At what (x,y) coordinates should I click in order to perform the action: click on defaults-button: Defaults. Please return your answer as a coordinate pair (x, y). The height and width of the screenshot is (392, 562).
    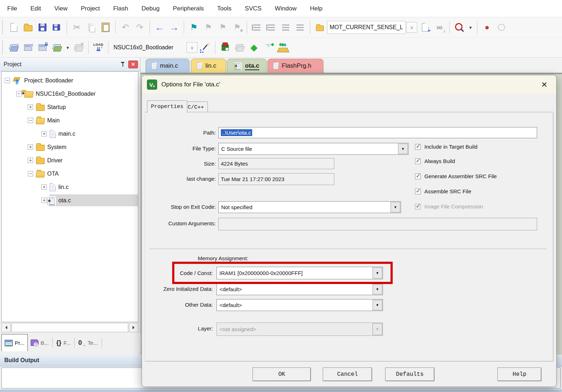
    Looking at the image, I should click on (410, 374).